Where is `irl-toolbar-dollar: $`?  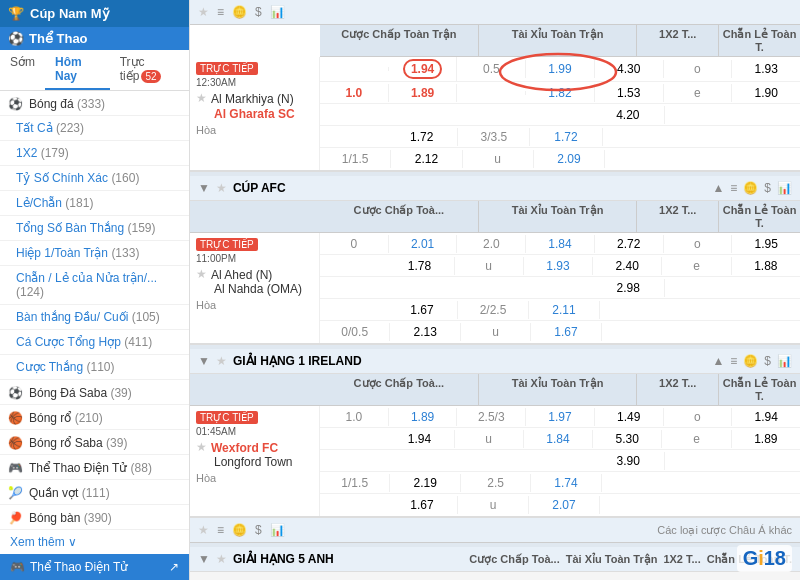
irl-toolbar-dollar: $ is located at coordinates (258, 530).